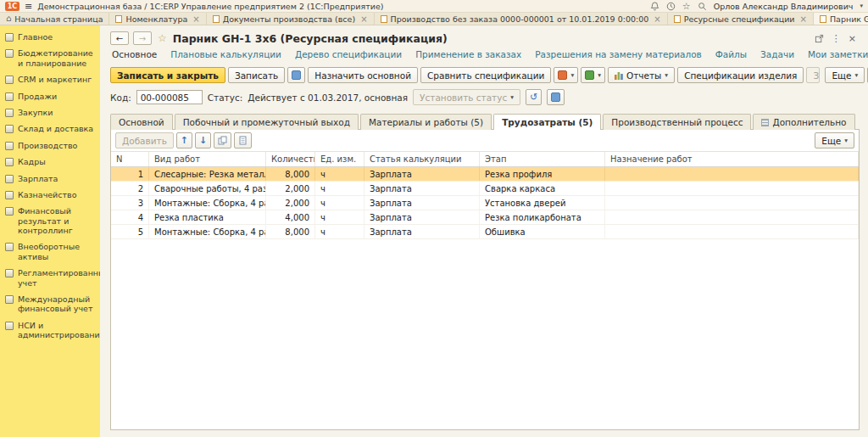 The width and height of the screenshot is (868, 437). What do you see at coordinates (54, 19) in the screenshot?
I see `window-tab: ⌂Начальная страница` at bounding box center [54, 19].